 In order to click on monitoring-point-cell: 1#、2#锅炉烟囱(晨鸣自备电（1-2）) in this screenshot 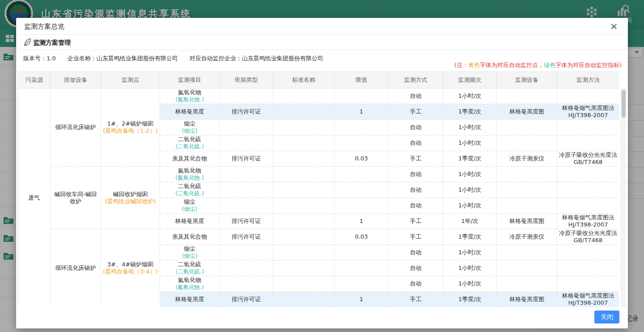, I will do `click(131, 128)`.